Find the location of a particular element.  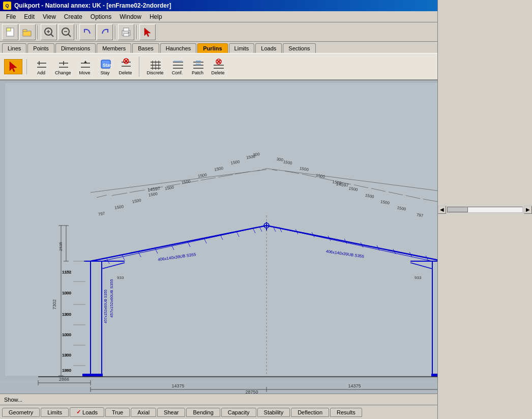

menu-window: Window is located at coordinates (130, 16).